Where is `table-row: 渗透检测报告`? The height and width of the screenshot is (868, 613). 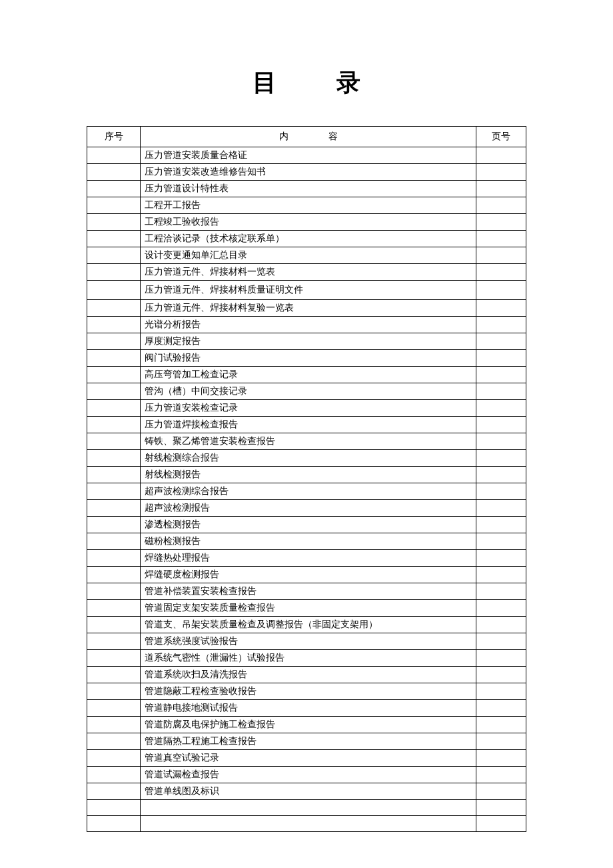 table-row: 渗透检测报告 is located at coordinates (306, 525).